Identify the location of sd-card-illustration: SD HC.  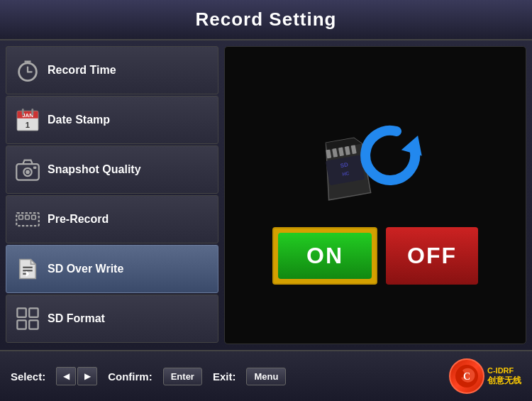
(375, 160).